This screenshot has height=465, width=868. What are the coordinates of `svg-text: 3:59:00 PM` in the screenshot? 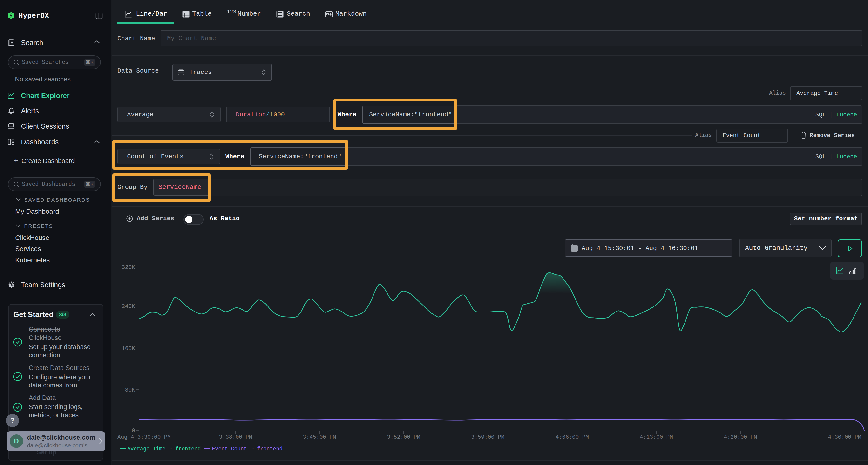 It's located at (488, 437).